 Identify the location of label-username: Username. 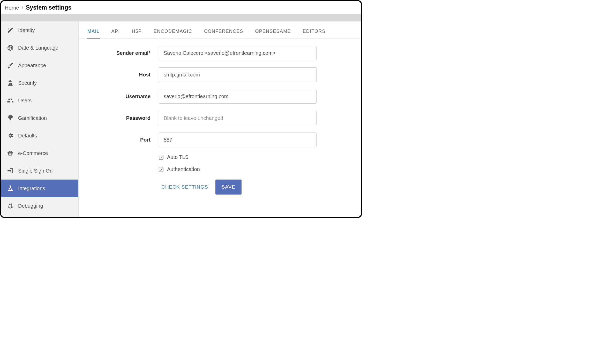
(124, 97).